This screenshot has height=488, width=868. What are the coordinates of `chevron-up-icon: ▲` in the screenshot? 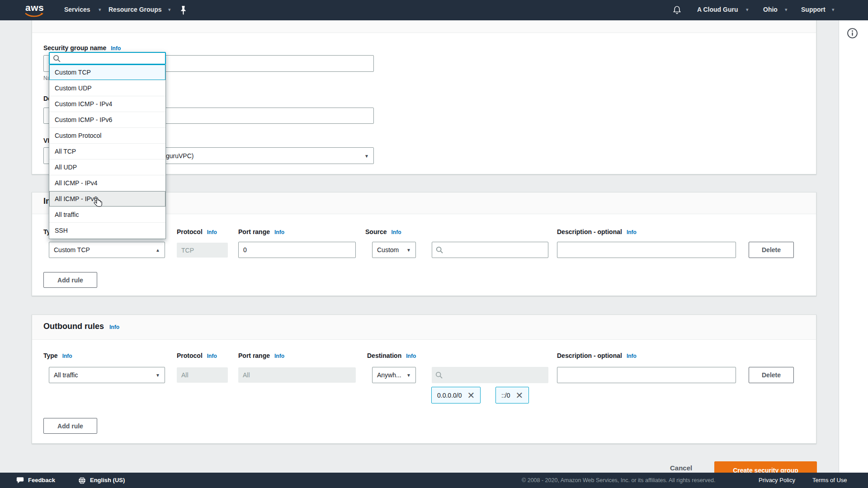 It's located at (158, 250).